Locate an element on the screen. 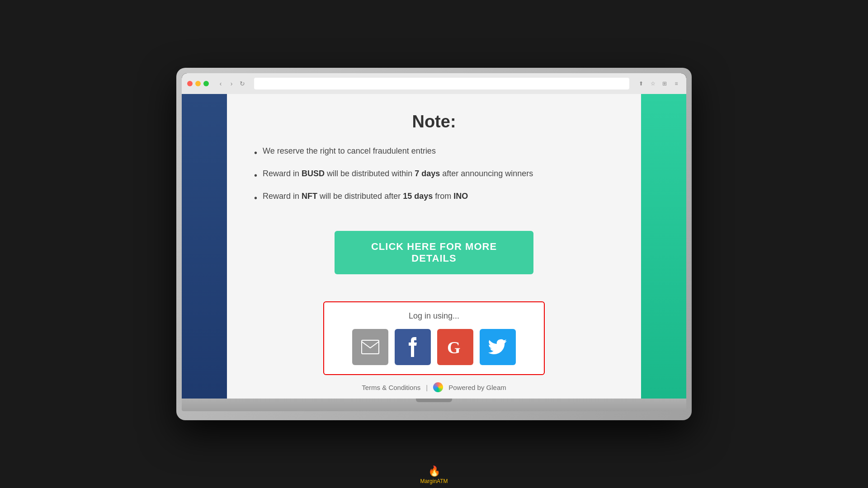 This screenshot has width=868, height=488. facebook-login-button is located at coordinates (413, 347).